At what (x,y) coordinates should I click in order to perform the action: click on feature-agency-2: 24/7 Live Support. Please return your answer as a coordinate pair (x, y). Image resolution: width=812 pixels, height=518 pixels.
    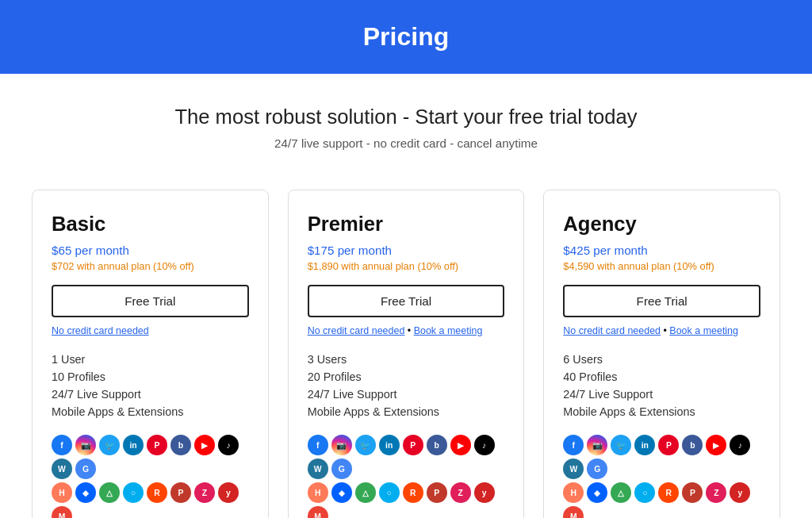
    Looking at the image, I should click on (661, 394).